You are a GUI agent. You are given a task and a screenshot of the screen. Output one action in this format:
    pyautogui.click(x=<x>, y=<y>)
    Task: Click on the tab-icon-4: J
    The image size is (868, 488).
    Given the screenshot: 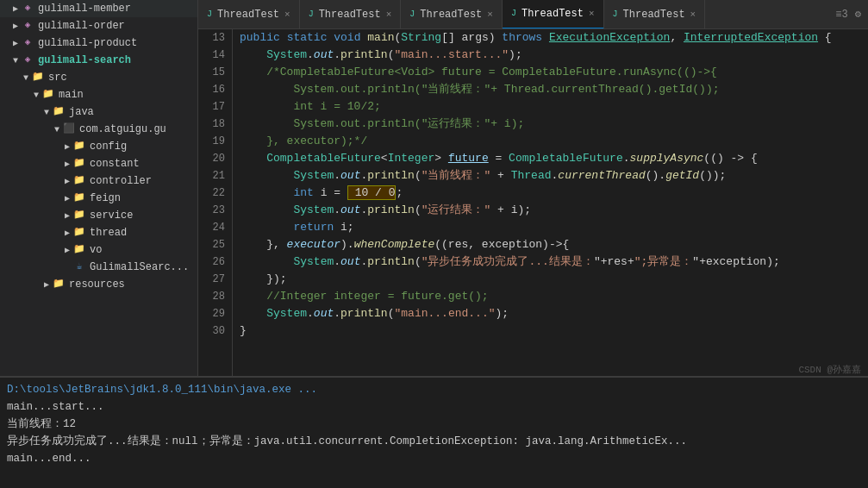 What is the action you would take?
    pyautogui.click(x=514, y=14)
    